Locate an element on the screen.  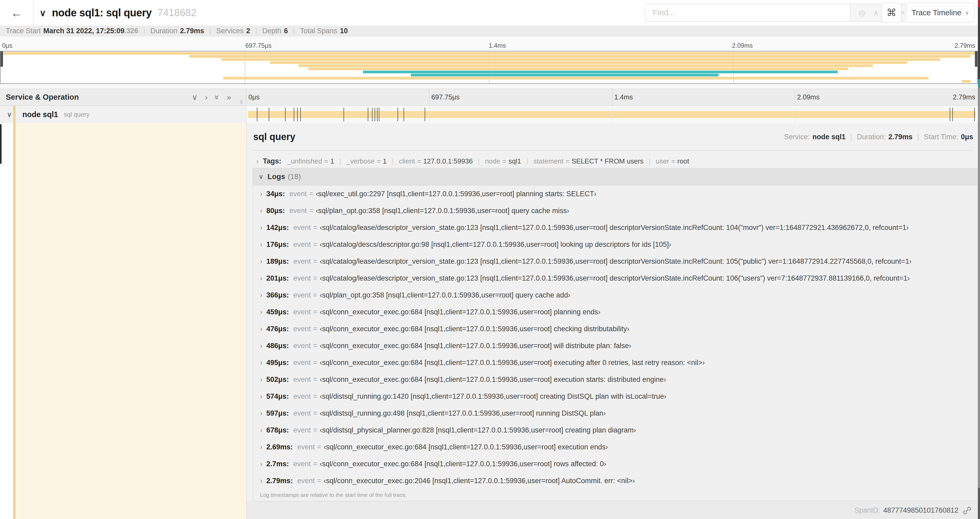
keyboard-shortcuts-button: ⌘ is located at coordinates (892, 13).